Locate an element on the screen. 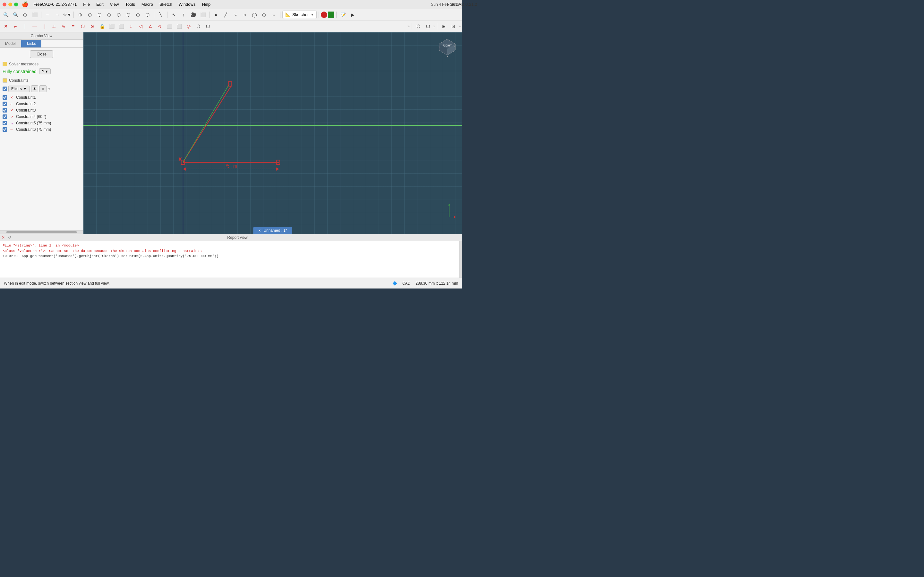 Image resolution: width=924 pixels, height=577 pixels. settings-button: ✕ is located at coordinates (43, 89).